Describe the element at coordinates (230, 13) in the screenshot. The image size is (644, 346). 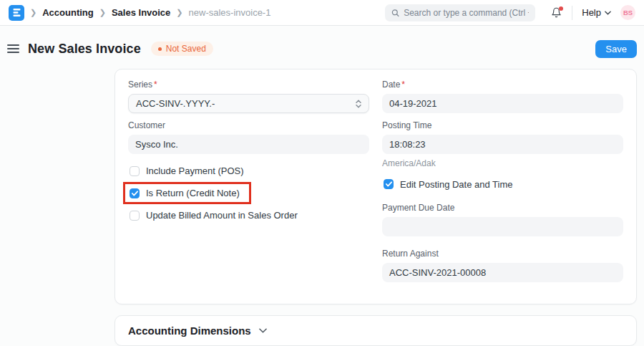
I see `breadcrumb-current: new-sales-invoice-1` at that location.